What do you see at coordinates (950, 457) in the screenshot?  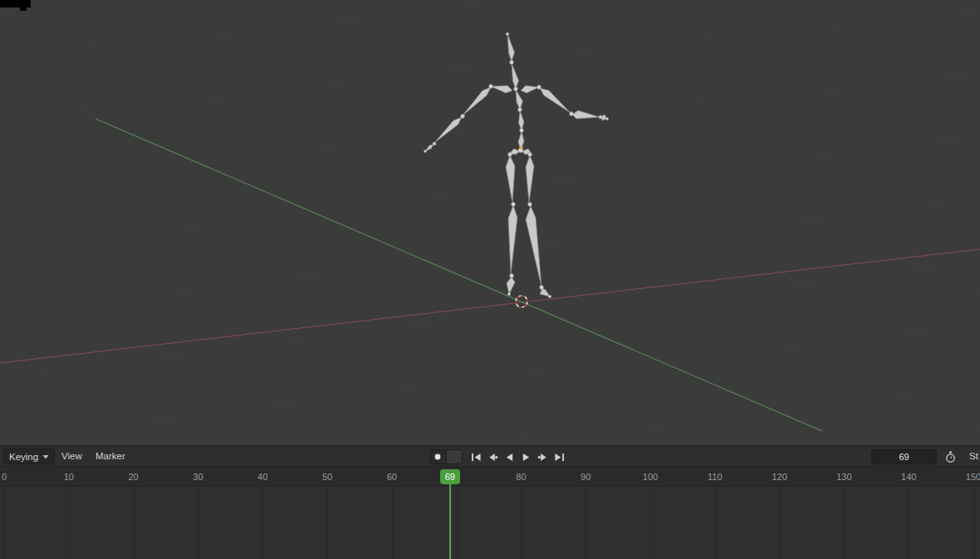 I see `stopwatch-button` at bounding box center [950, 457].